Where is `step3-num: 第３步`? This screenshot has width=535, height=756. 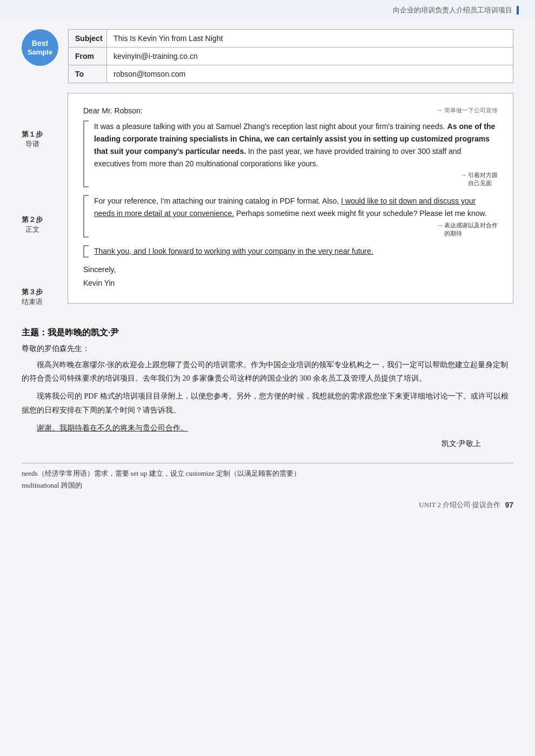
step3-num: 第３步 is located at coordinates (32, 292).